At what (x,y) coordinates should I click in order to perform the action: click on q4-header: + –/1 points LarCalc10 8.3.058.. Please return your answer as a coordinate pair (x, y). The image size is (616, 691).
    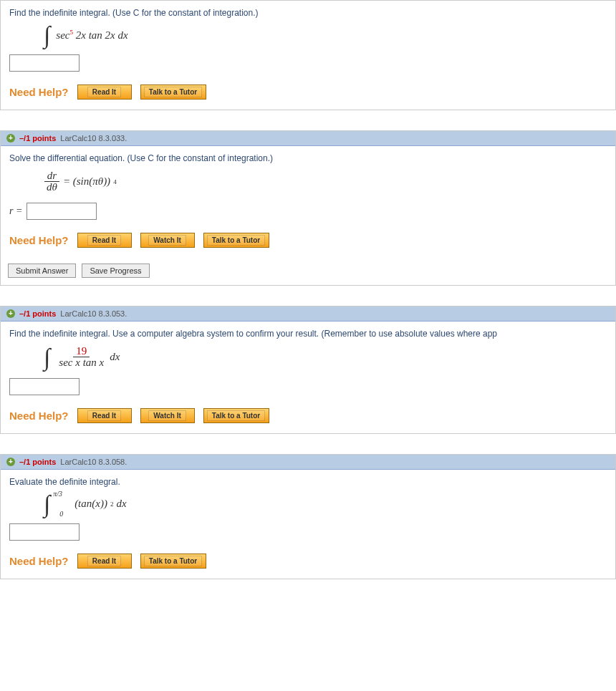
    Looking at the image, I should click on (308, 463).